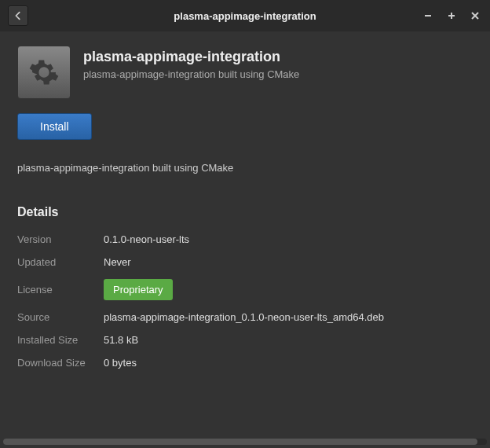 The image size is (490, 448). What do you see at coordinates (288, 239) in the screenshot?
I see `value-version: 0.1.0-neon-user-lts` at bounding box center [288, 239].